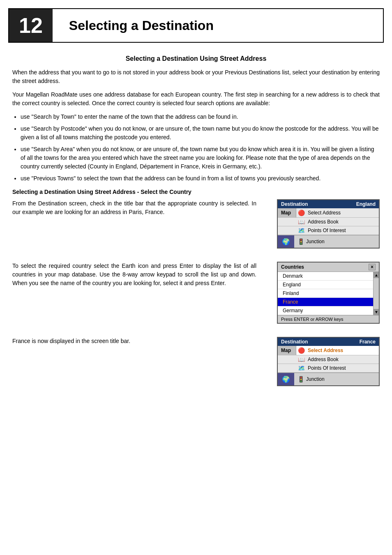  I want to click on screen2-titlebar: Destination France, so click(328, 342).